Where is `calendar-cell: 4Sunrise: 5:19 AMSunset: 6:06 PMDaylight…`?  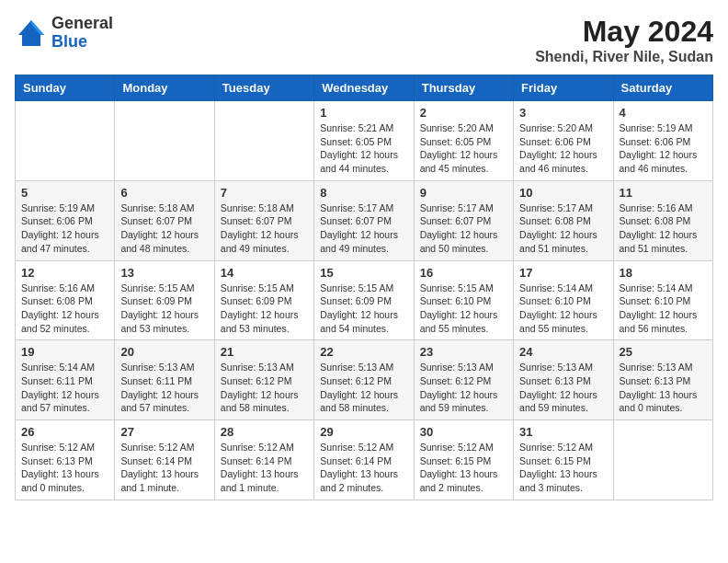
calendar-cell: 4Sunrise: 5:19 AMSunset: 6:06 PMDaylight… is located at coordinates (663, 142).